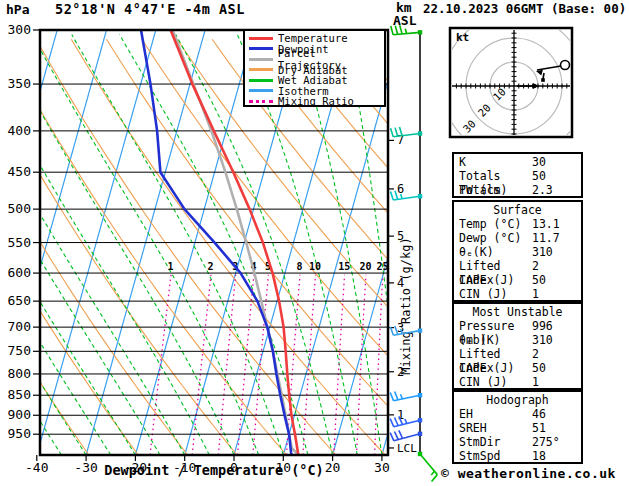 The height and width of the screenshot is (486, 629). Describe the element at coordinates (20, 414) in the screenshot. I see `pressure-tick-label: 900` at that location.